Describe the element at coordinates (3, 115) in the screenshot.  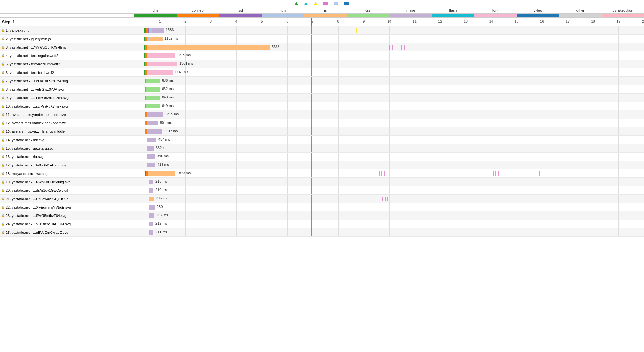
I see `lock-icon: 🔒` at that location.